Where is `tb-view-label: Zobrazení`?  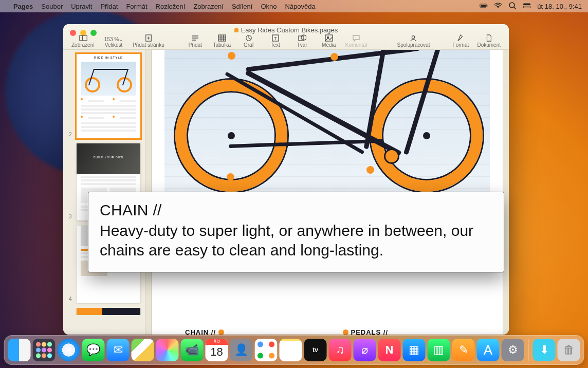
tb-view-label: Zobrazení is located at coordinates (83, 45).